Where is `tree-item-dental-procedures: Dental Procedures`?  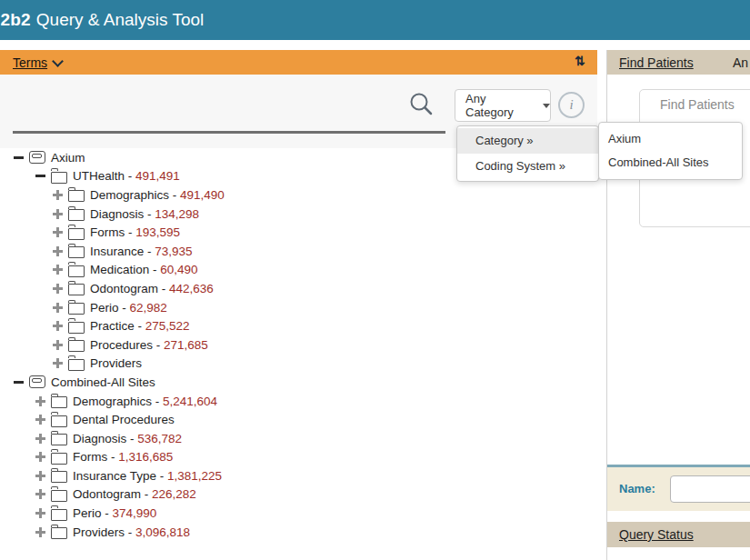
tree-item-dental-procedures: Dental Procedures is located at coordinates (298, 420).